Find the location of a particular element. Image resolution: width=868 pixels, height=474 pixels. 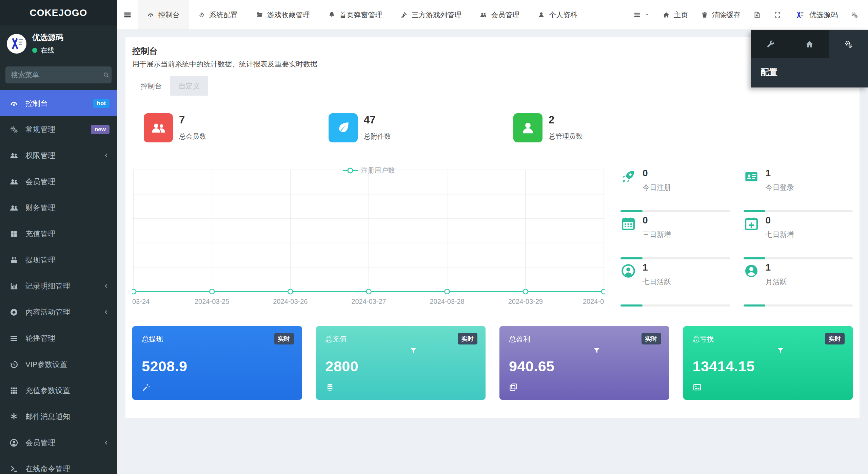

stats-row: 7总会员数47总附件数2总管理员数 is located at coordinates (492, 128).